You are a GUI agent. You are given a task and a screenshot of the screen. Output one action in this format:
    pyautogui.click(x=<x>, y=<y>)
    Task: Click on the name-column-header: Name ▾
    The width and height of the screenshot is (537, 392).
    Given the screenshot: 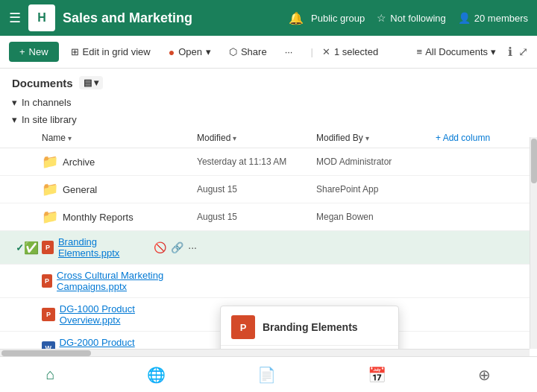 What is the action you would take?
    pyautogui.click(x=119, y=138)
    